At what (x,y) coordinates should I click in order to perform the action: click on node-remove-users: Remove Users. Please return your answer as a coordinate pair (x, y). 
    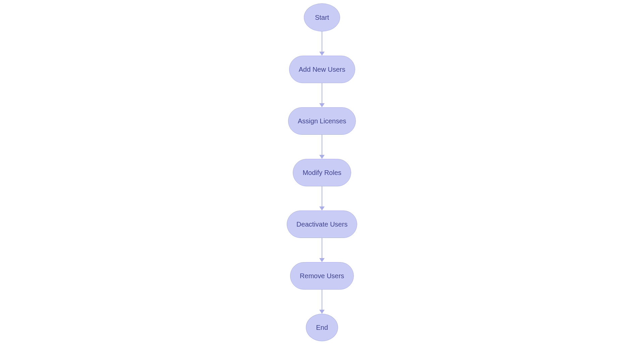
    Looking at the image, I should click on (322, 276).